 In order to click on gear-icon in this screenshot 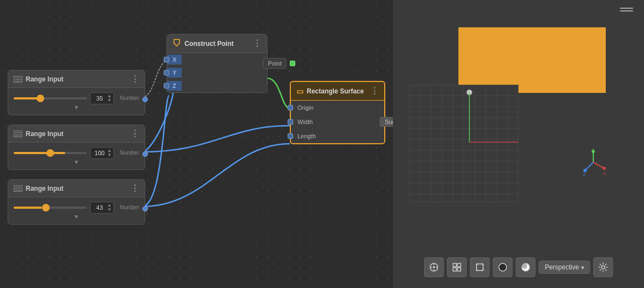, I will do `click(603, 267)`.